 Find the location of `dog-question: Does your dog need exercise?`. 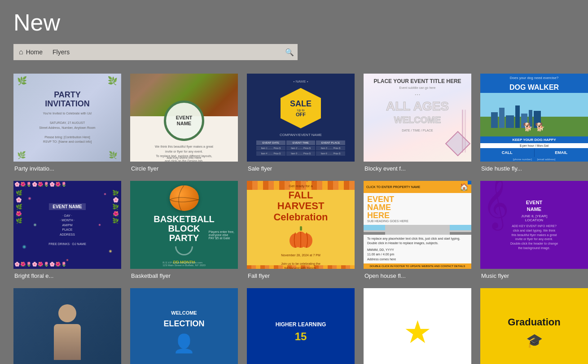

dog-question: Does your dog need exercise? is located at coordinates (534, 78).